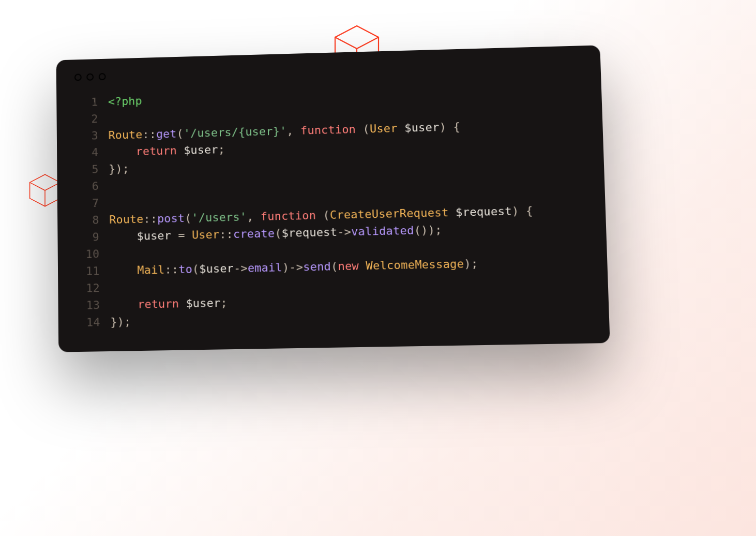 Image resolution: width=756 pixels, height=536 pixels. I want to click on code-token: create, so click(254, 234).